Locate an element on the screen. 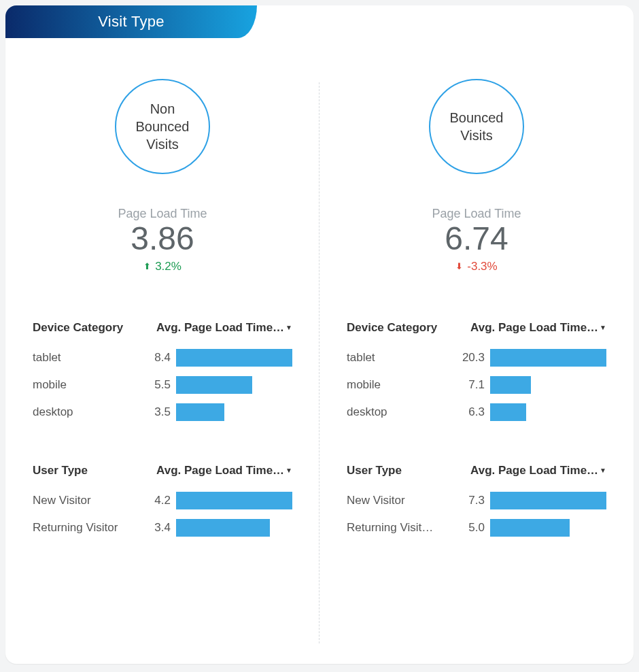 Image resolution: width=639 pixels, height=672 pixels. row-label: Returning Visitor is located at coordinates (88, 528).